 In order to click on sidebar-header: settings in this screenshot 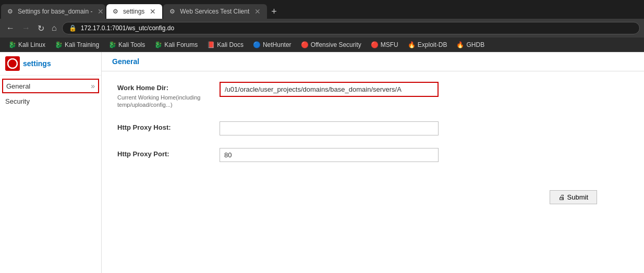, I will do `click(51, 64)`.